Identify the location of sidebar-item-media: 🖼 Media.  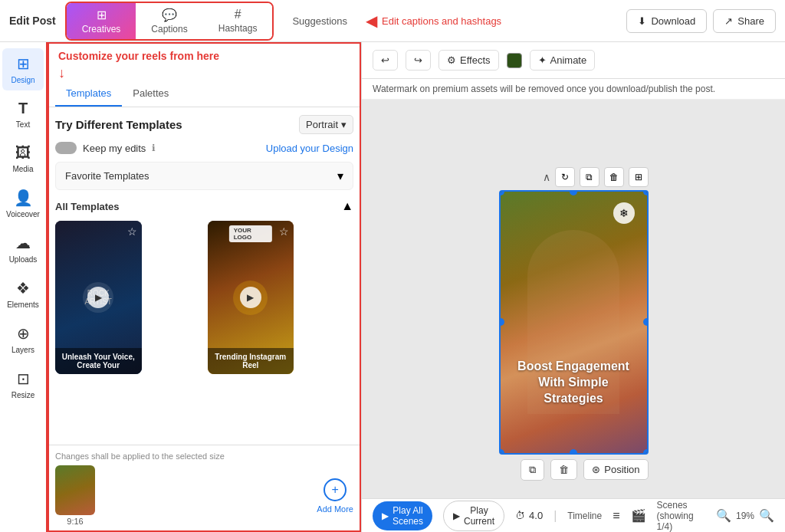
(23, 159).